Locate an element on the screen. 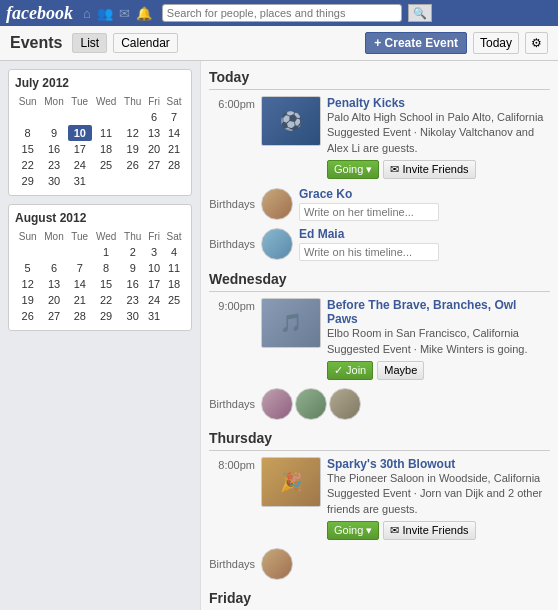 This screenshot has height=610, width=558. event-title: Penalty Kicks is located at coordinates (438, 103).